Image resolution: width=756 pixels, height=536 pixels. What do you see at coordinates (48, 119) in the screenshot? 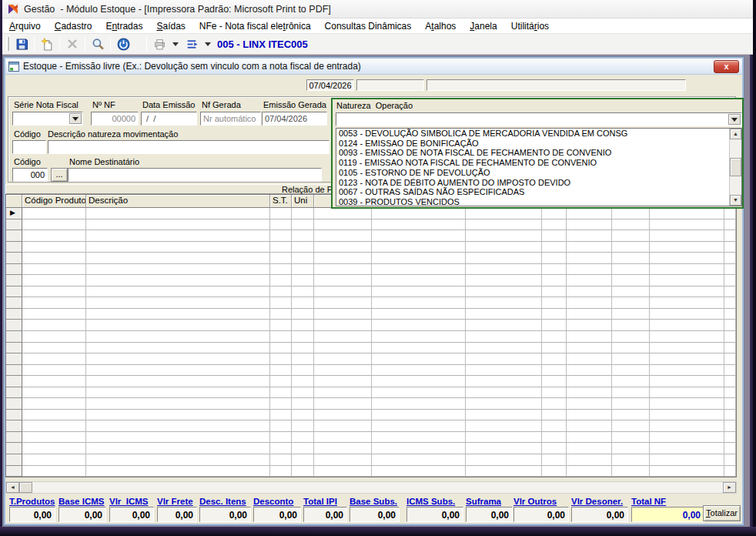
I see `serie-combobox: NFE - 3` at bounding box center [48, 119].